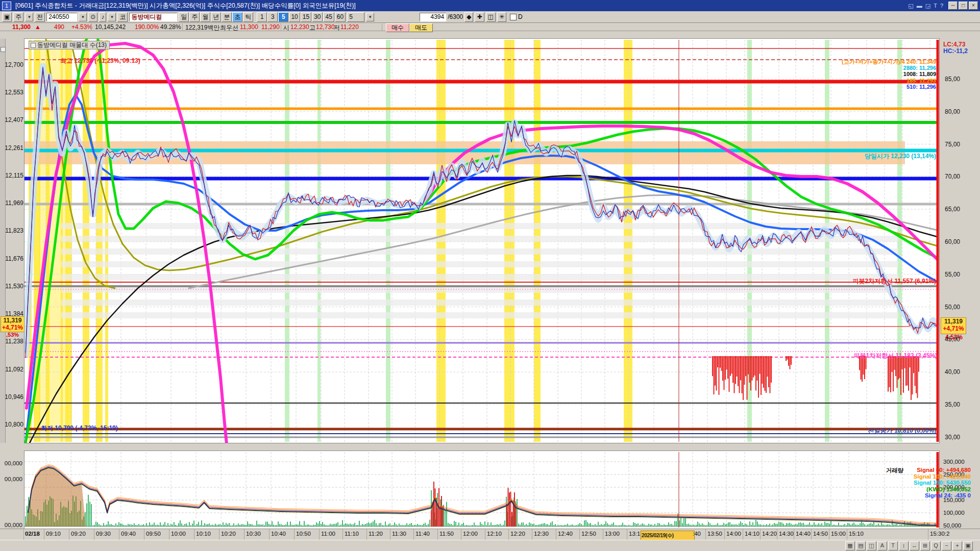 This screenshot has width=980, height=551. Describe the element at coordinates (734, 534) in the screenshot. I see `time-label: 14:00` at that location.